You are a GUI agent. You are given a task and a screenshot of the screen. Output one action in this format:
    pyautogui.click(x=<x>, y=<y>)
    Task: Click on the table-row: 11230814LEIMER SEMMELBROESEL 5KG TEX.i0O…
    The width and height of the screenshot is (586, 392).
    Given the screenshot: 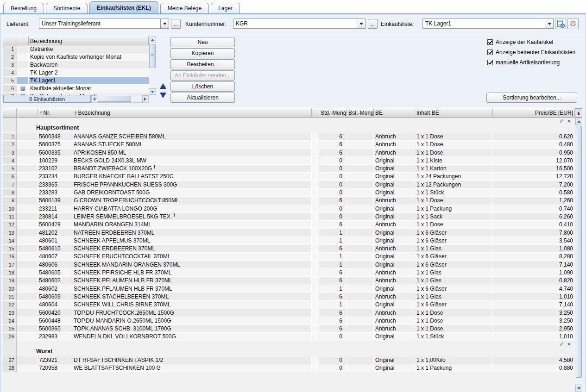 What is the action you would take?
    pyautogui.click(x=289, y=217)
    